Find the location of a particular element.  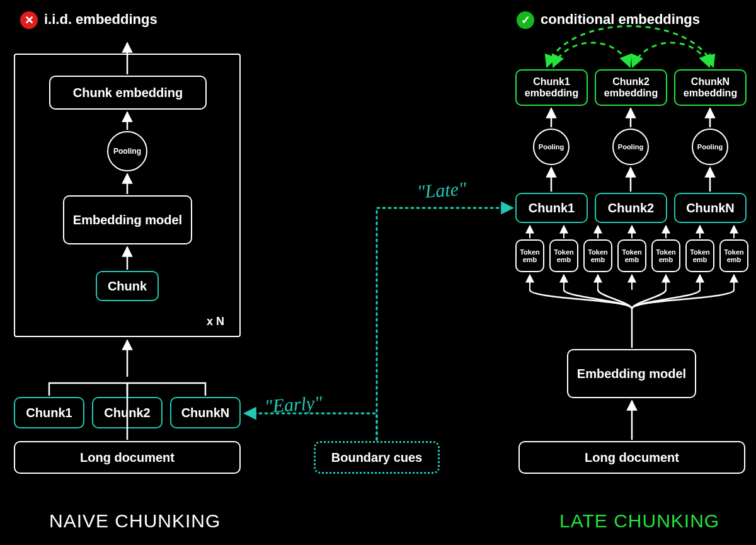

right-embedding-model-box: Embedding model is located at coordinates (631, 374).